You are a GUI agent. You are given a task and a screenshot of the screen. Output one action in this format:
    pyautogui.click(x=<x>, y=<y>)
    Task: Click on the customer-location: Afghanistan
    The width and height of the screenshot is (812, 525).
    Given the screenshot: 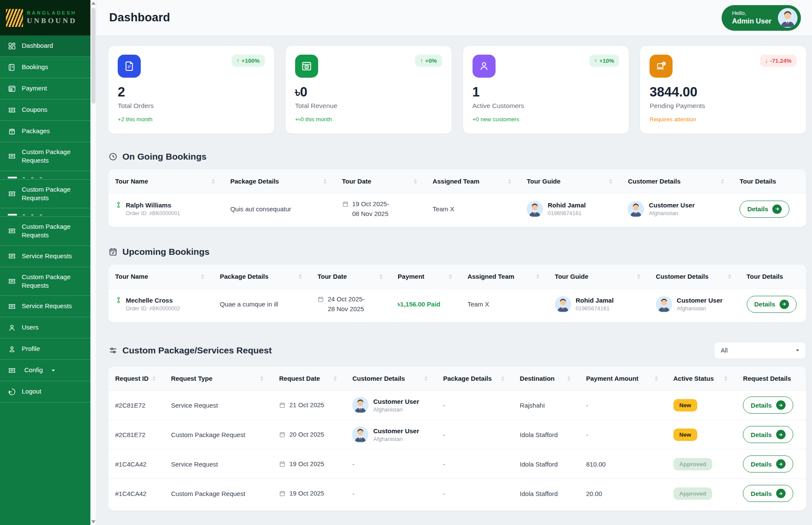 What is the action you would take?
    pyautogui.click(x=672, y=213)
    